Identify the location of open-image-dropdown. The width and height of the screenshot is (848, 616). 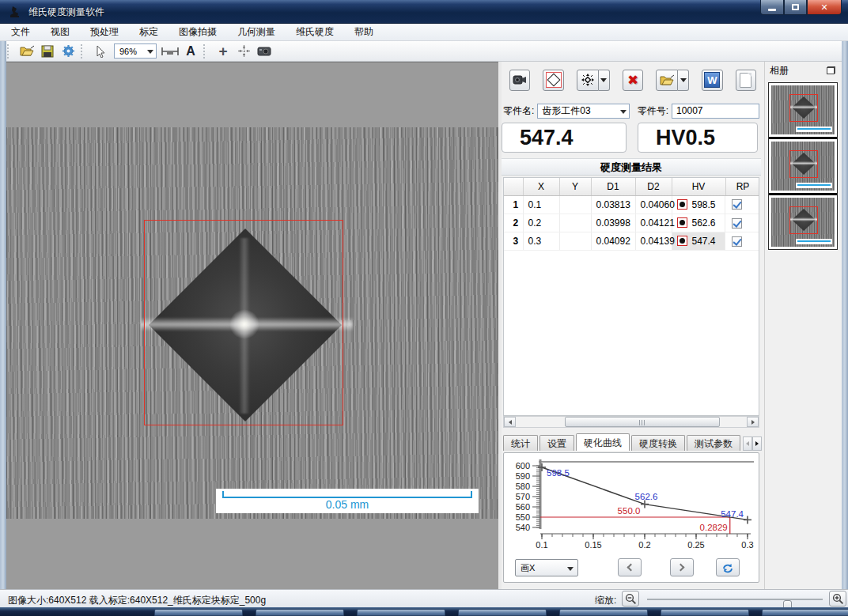
(683, 81).